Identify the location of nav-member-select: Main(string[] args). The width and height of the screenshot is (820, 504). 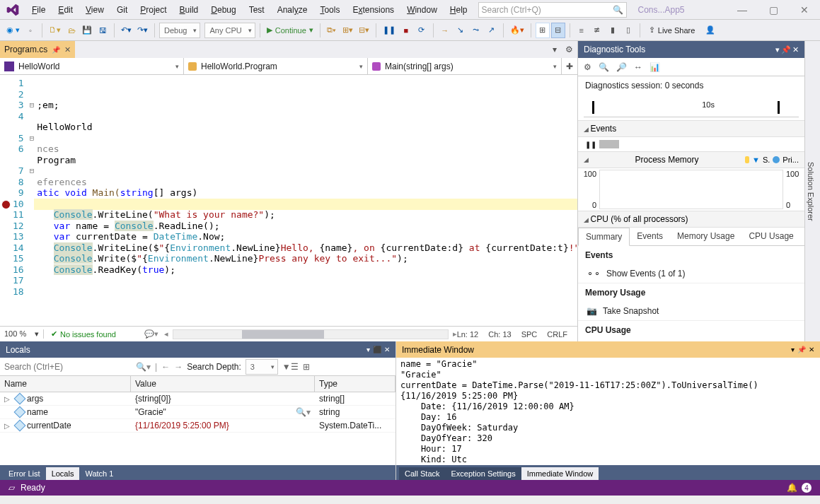
(465, 66).